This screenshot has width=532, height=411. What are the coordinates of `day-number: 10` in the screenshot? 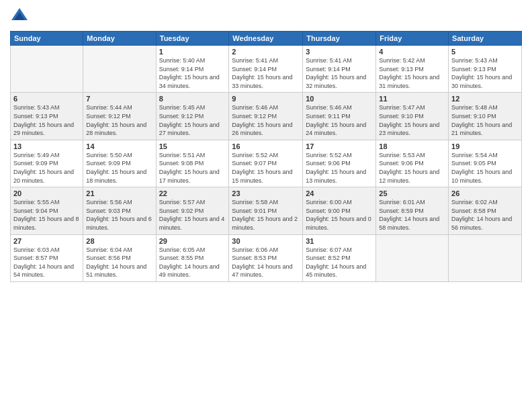 It's located at (339, 99).